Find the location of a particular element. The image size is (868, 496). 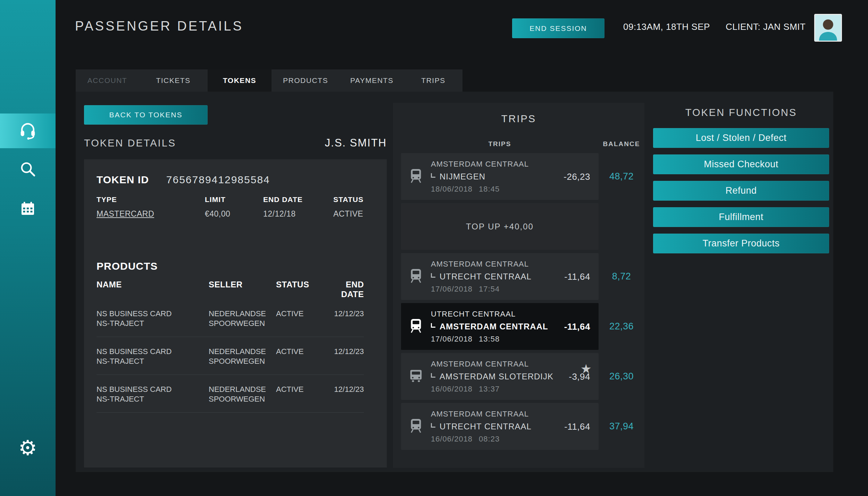

sidebar-item-search is located at coordinates (28, 169).